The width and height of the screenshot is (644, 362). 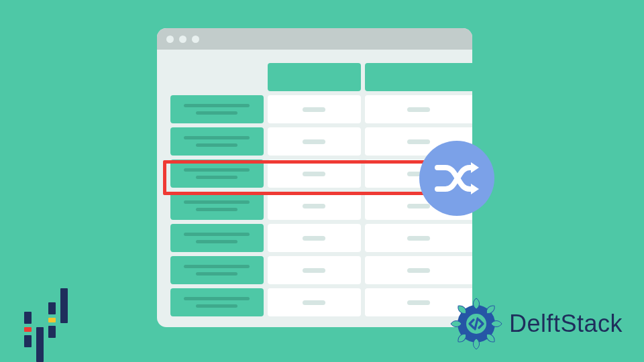 I want to click on table-header-row, so click(x=321, y=77).